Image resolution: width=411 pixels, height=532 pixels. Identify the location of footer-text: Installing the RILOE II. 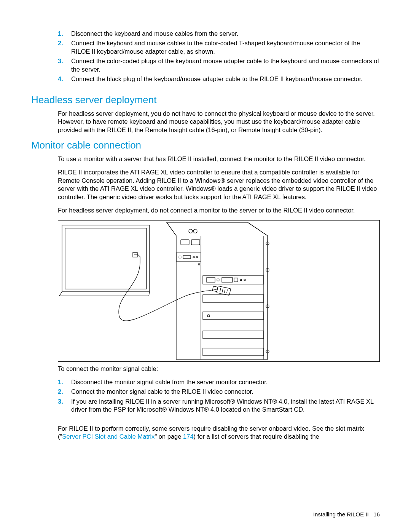
(341, 514).